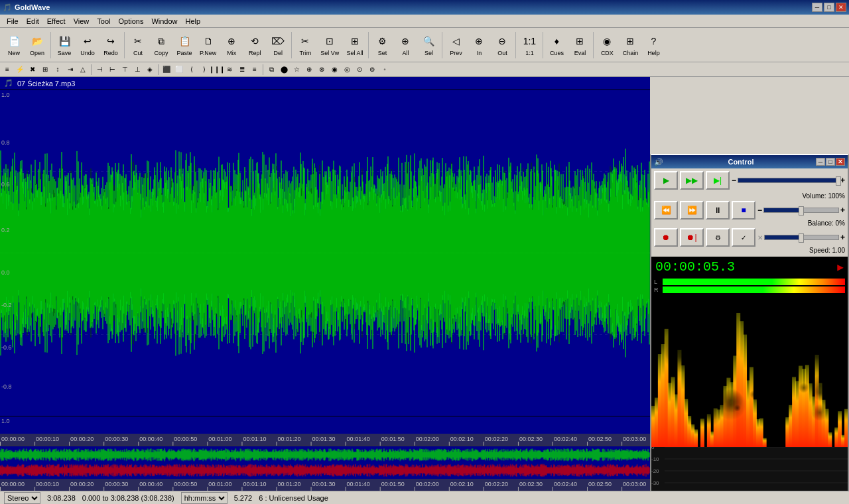 The height and width of the screenshot is (504, 849). Describe the element at coordinates (7, 70) in the screenshot. I see `tb2-btn-1: ≡` at that location.